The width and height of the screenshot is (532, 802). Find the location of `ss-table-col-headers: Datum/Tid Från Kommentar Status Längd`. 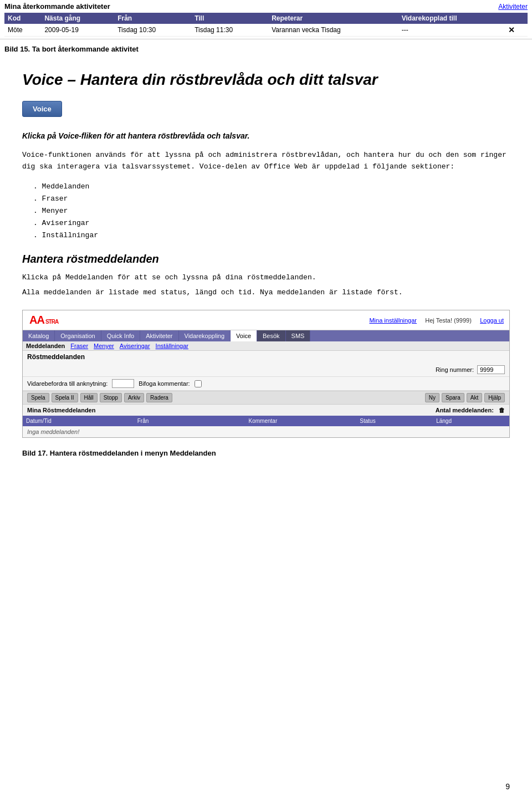

ss-table-col-headers: Datum/Tid Från Kommentar Status Längd is located at coordinates (266, 421).